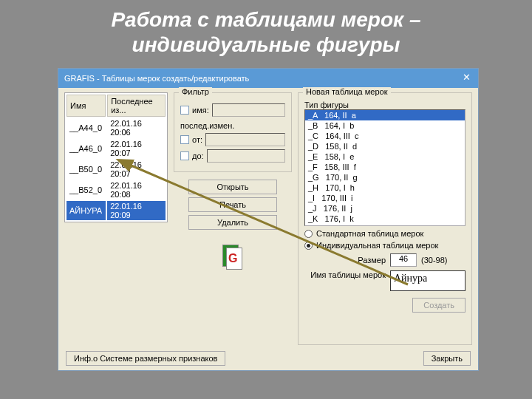 The height and width of the screenshot is (399, 532). I want to click on table-row: __A44_022.01.16 20:06, so click(116, 128).